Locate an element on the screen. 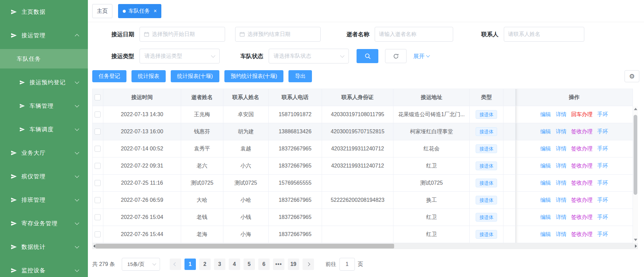 This screenshot has width=644, height=277. date-end-input is located at coordinates (278, 34).